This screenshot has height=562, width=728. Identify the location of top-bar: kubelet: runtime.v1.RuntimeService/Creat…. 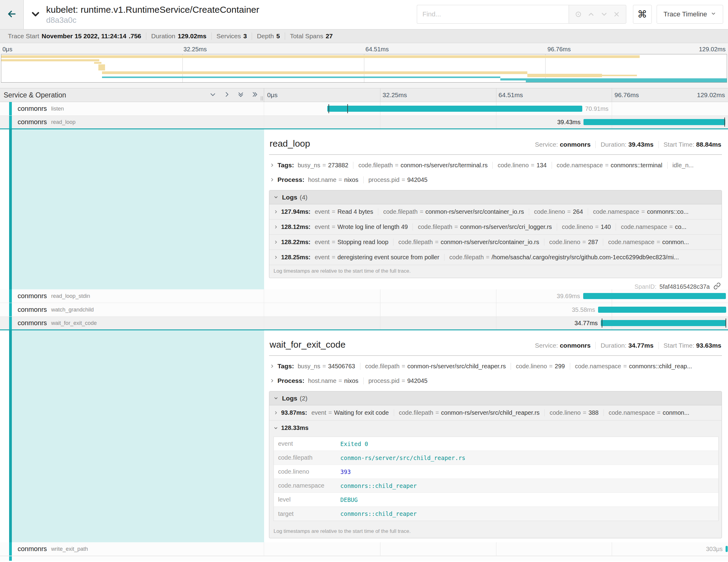
(364, 15).